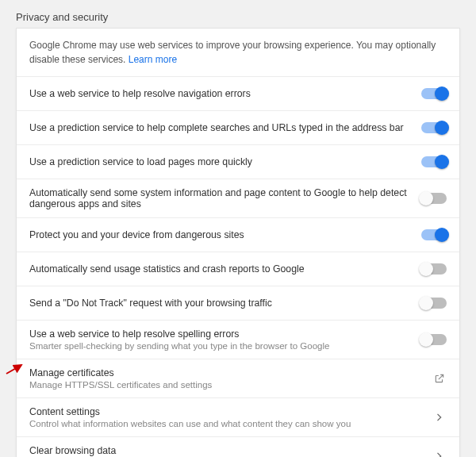 The height and width of the screenshot is (457, 476). I want to click on settings-row: Send a "Do Not Track" request with your …, so click(238, 303).